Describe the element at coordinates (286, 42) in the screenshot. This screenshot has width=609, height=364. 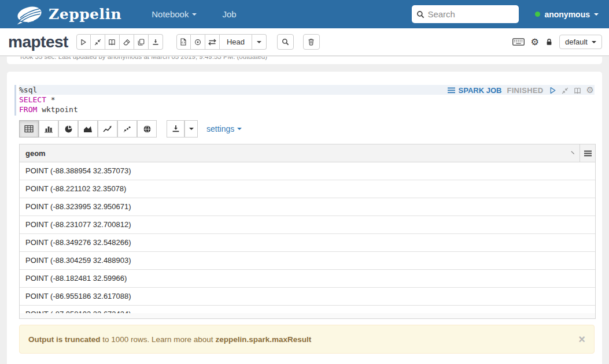
I see `search-code-button` at that location.